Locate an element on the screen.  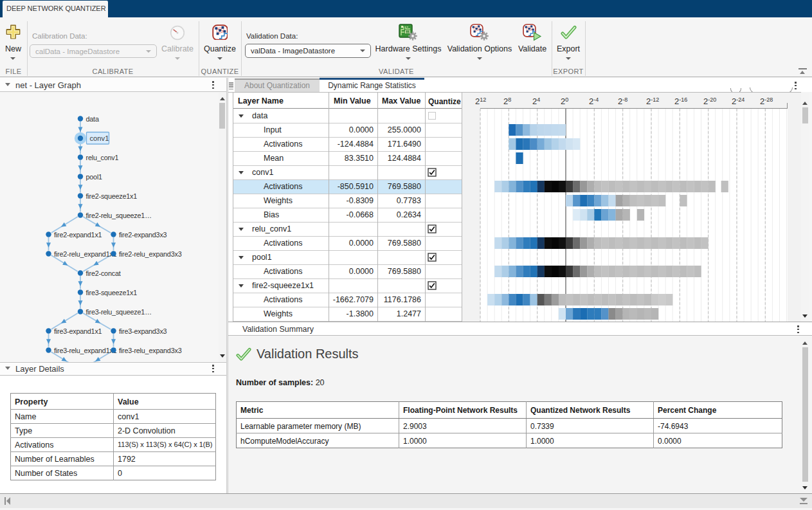
svg-text: fire2-expand3x3 is located at coordinates (143, 235).